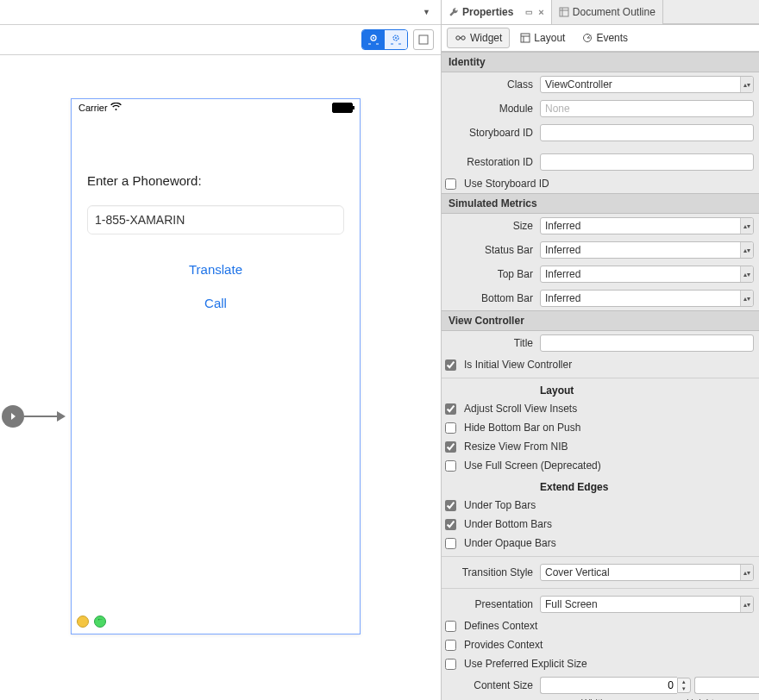 The image size is (759, 700). What do you see at coordinates (500, 505) in the screenshot?
I see `under-top-bars-label: Under Top Bars` at bounding box center [500, 505].